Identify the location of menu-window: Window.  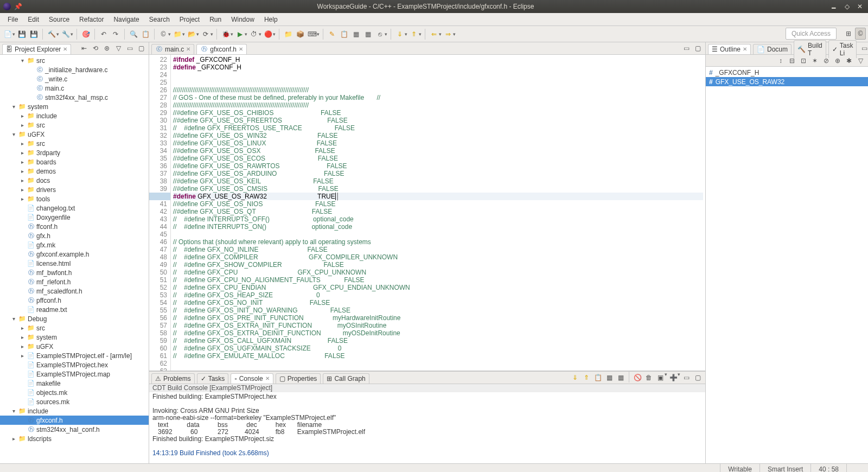
(243, 20).